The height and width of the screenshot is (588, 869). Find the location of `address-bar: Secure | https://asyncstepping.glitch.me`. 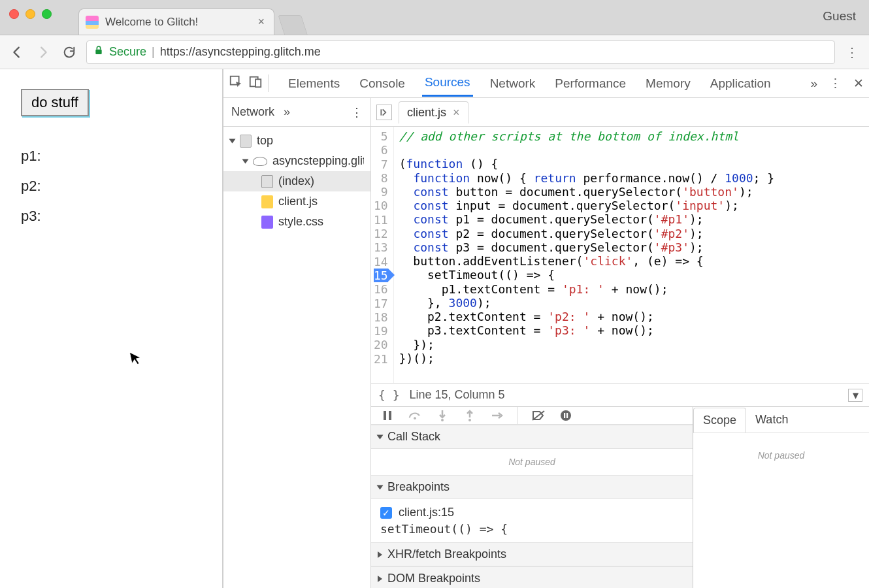

address-bar: Secure | https://asyncstepping.glitch.me is located at coordinates (461, 52).